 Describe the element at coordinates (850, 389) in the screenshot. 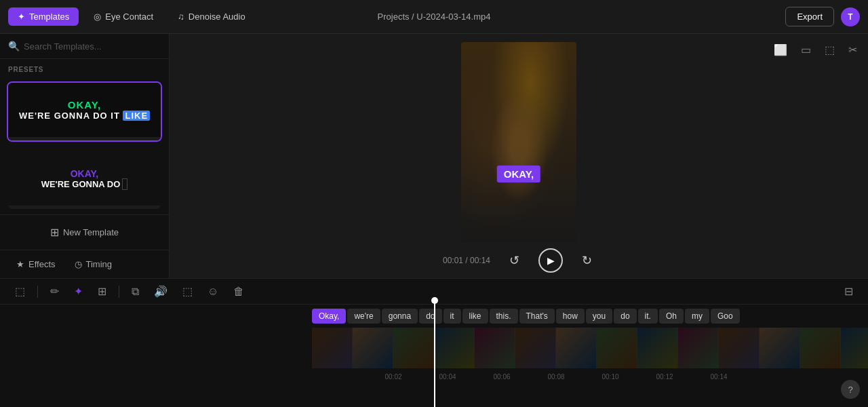

I see `help-button: ?` at that location.